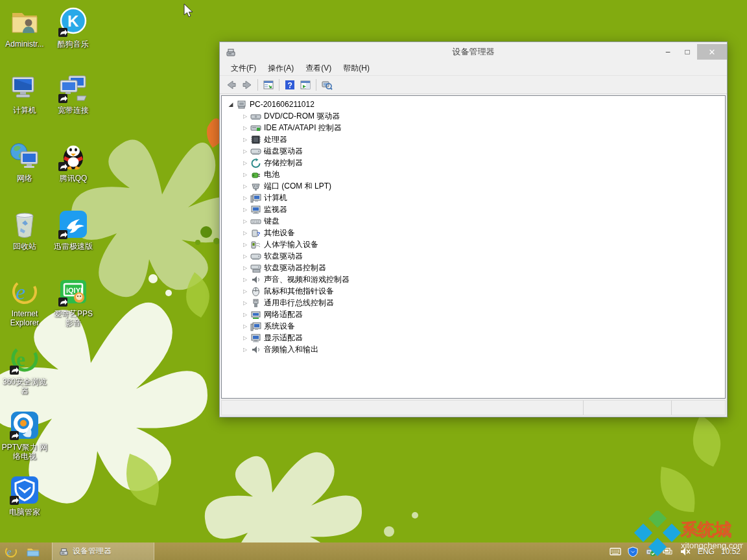 This screenshot has height=560, width=747. I want to click on taskbar-task-device-manager: 设备管理器, so click(103, 551).